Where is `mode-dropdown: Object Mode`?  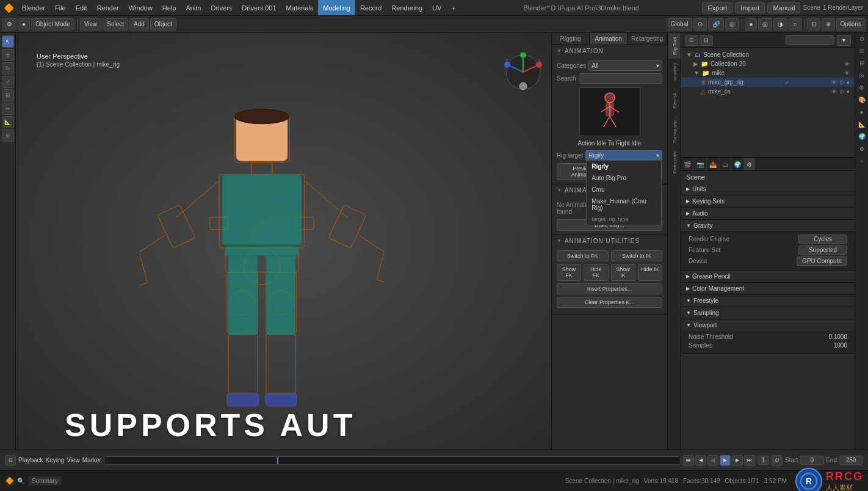 mode-dropdown: Object Mode is located at coordinates (52, 24).